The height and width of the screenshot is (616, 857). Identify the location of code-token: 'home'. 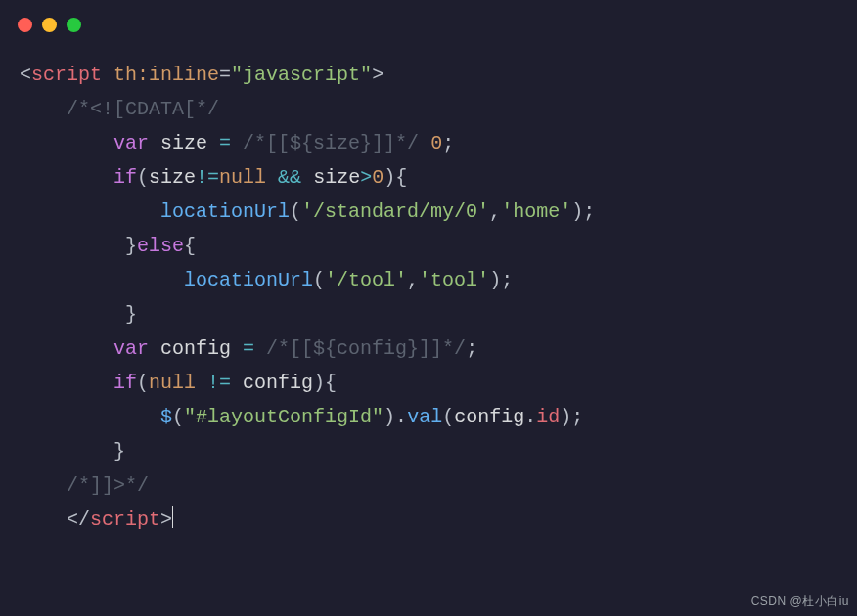
(536, 211).